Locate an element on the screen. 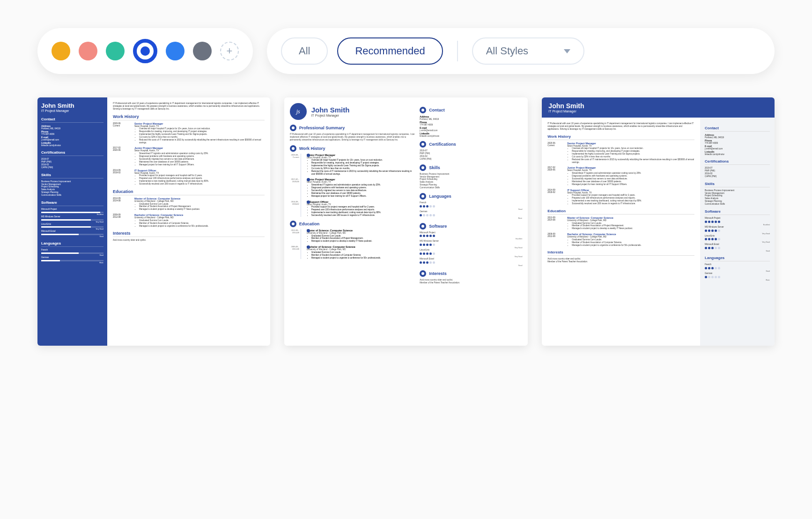 The height and width of the screenshot is (519, 812). filter-all: All is located at coordinates (304, 51).